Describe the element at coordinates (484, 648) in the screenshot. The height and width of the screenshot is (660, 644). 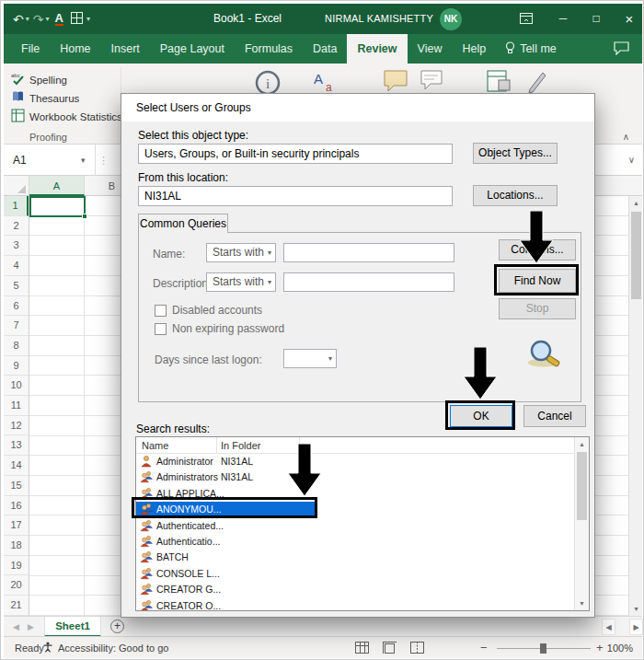
I see `zoom-out-icon: −` at that location.